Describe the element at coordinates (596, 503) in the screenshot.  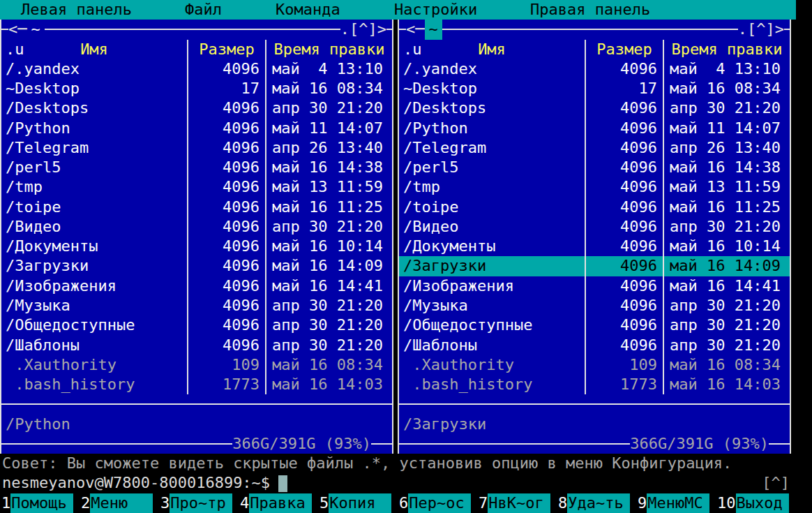
I see `fkey-8: 8Уда~ть` at that location.